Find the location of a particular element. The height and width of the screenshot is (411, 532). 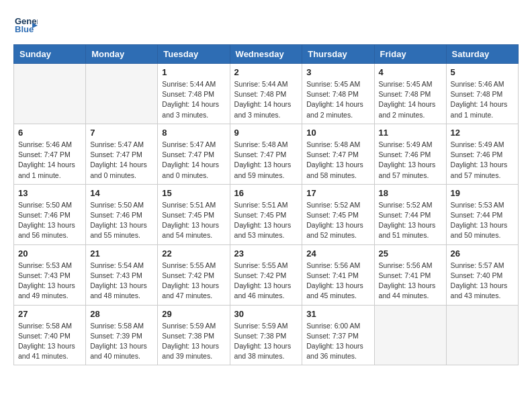

calendar-header-wednesday: Wednesday is located at coordinates (266, 54).